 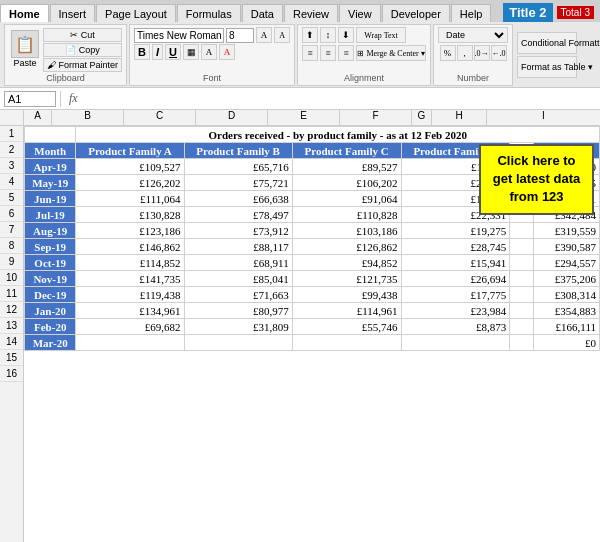 What do you see at coordinates (472, 13) in the screenshot?
I see `tab-help: Help` at bounding box center [472, 13].